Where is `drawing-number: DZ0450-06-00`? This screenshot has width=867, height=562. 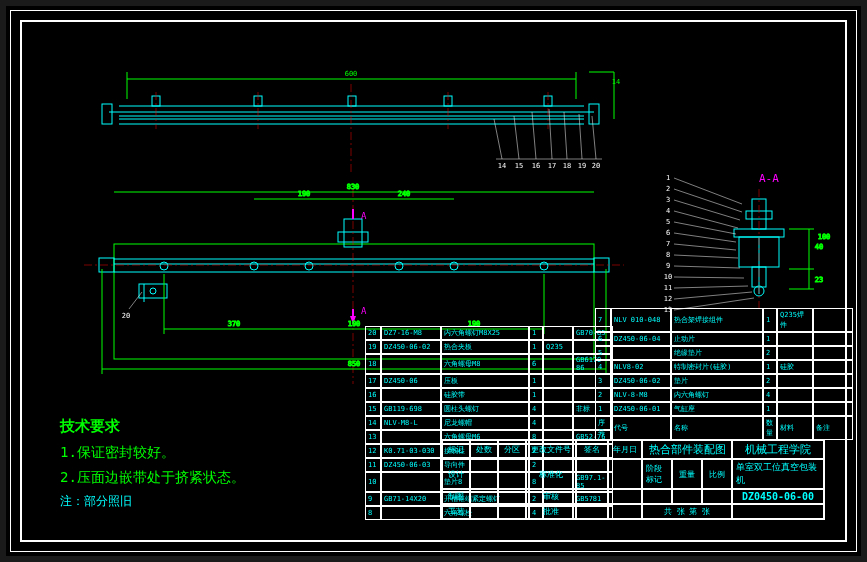 drawing-number: DZ0450-06-00 is located at coordinates (778, 496).